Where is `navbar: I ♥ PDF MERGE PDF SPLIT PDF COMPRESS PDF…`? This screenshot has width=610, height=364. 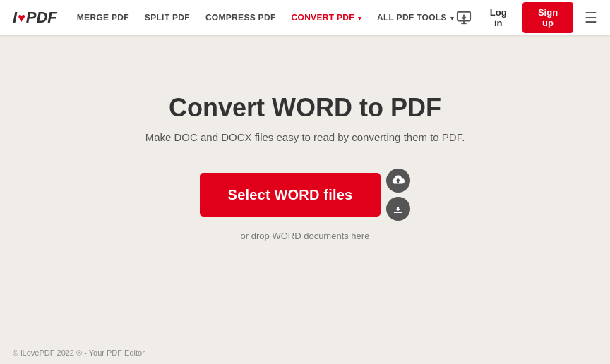
navbar: I ♥ PDF MERGE PDF SPLIT PDF COMPRESS PDF… is located at coordinates (305, 18).